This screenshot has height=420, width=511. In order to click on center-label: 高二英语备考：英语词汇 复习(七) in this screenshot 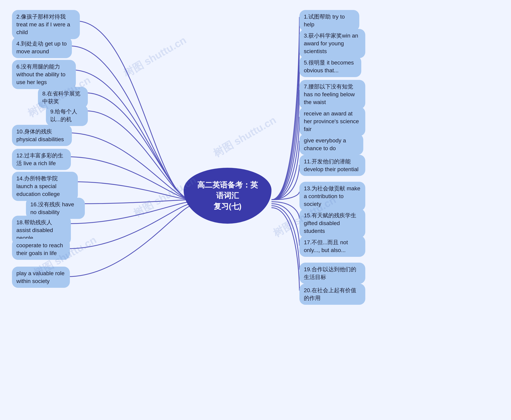, I will do `click(228, 196)`.